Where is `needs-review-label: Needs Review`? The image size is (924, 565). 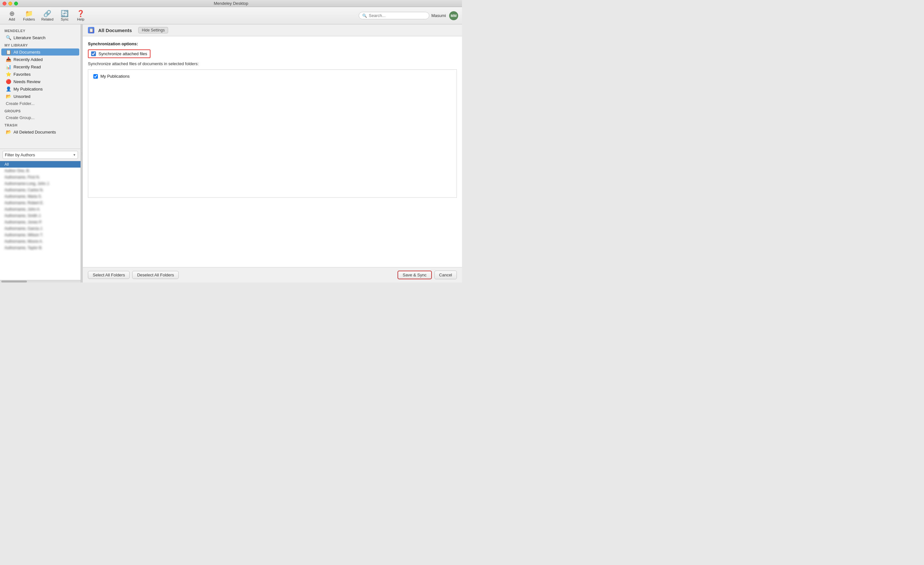 needs-review-label: Needs Review is located at coordinates (27, 82).